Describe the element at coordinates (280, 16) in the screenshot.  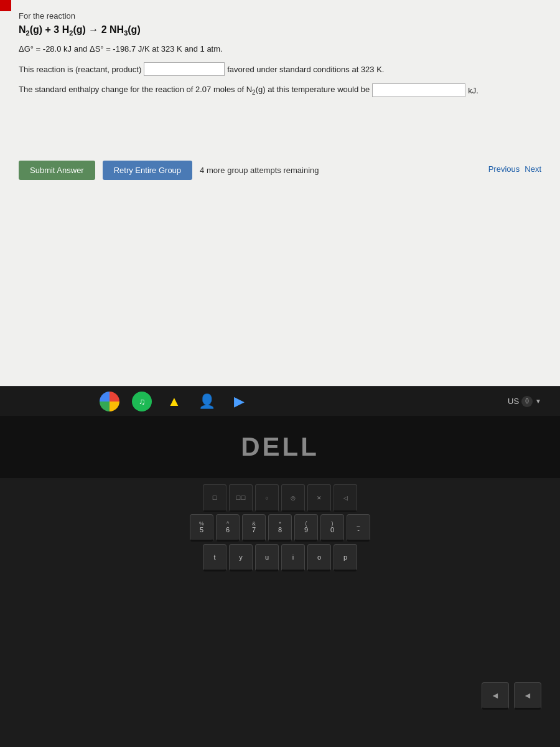
I see `for-reaction-label: For the reaction` at that location.